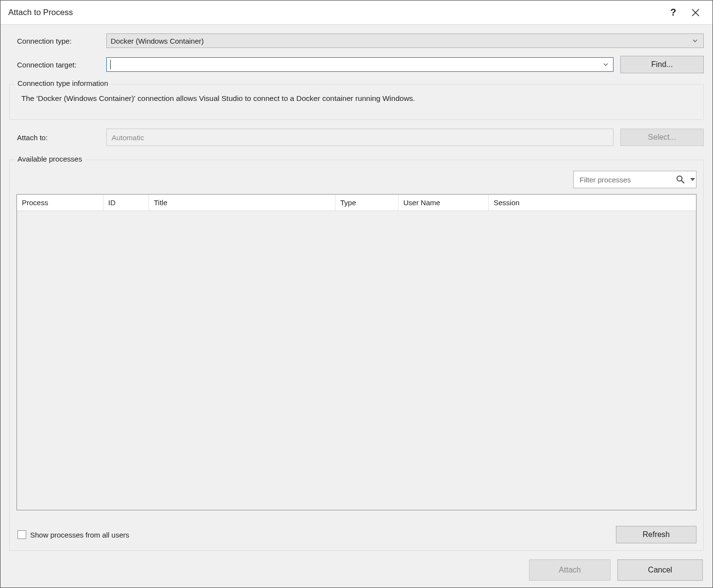 This screenshot has width=713, height=588. What do you see at coordinates (58, 65) in the screenshot?
I see `connection-target-label: Connection target:` at bounding box center [58, 65].